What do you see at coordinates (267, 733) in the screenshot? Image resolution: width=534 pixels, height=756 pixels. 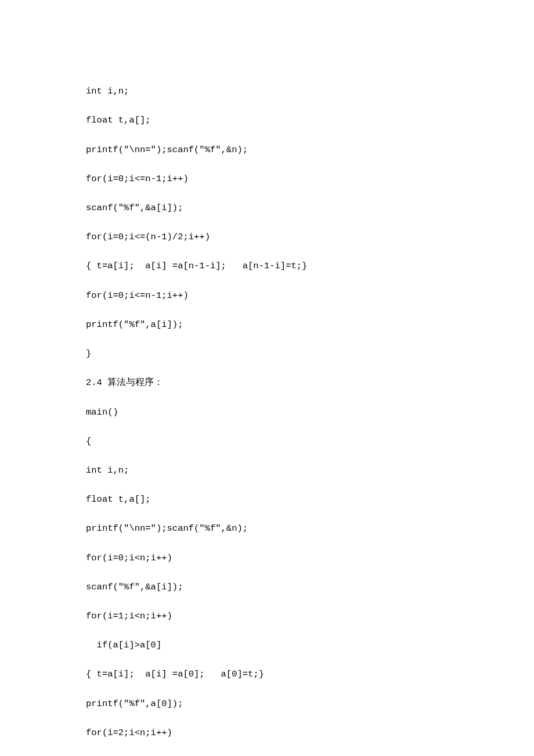 I see `code-line: for(i=2;i<n;i++)` at bounding box center [267, 733].